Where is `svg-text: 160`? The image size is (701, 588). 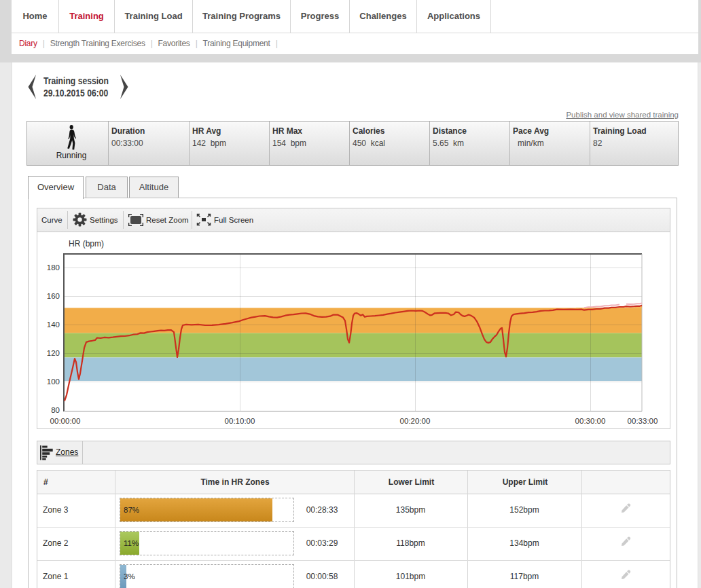
svg-text: 160 is located at coordinates (53, 296).